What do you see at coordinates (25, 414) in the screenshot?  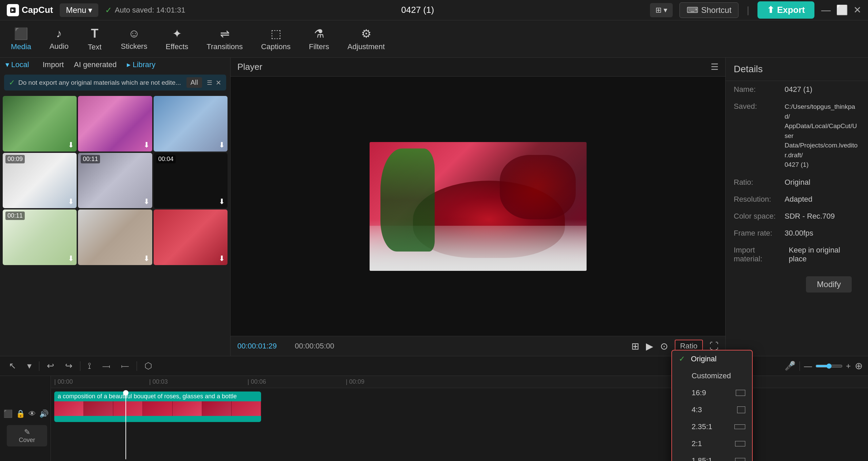 I see `track-controls: ⬛ 🔒 👁 🔊` at bounding box center [25, 414].